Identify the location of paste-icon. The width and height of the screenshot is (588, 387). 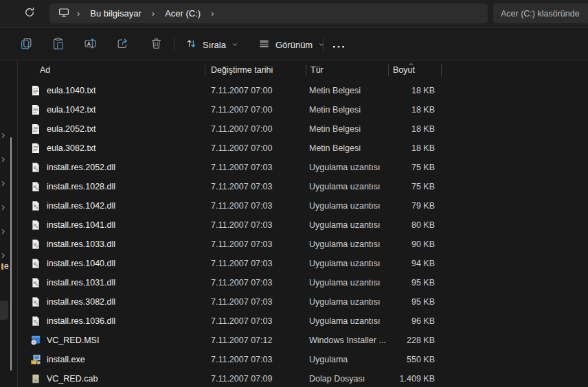
(58, 45).